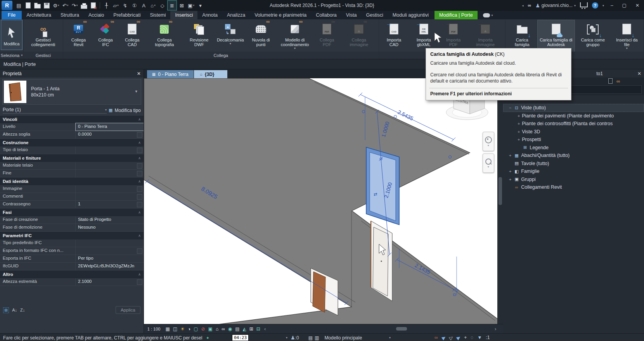  What do you see at coordinates (109, 127) in the screenshot?
I see `property-value: 0 - Piano Terra` at bounding box center [109, 127].